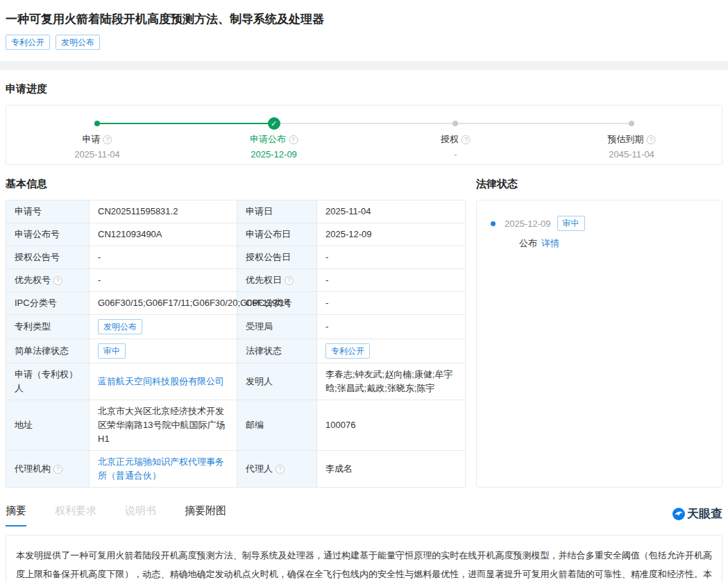 The image size is (728, 582). Describe the element at coordinates (364, 135) in the screenshot. I see `progress-timeline: 申请?2025-11-04✓申请公布?2025-12-09授权?-预估到期?20…` at that location.